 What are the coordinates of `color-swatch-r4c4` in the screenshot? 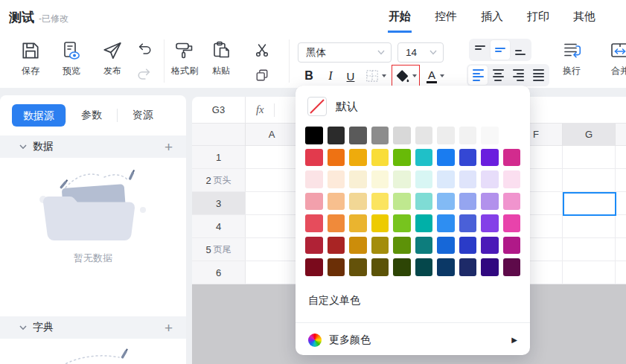 It's located at (380, 202).